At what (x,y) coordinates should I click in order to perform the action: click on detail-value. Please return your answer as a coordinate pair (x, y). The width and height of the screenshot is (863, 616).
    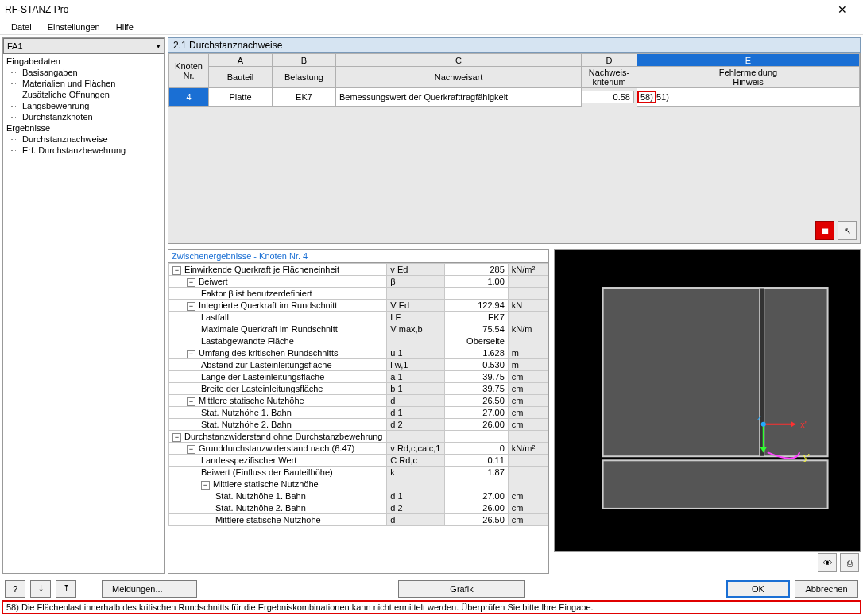
    Looking at the image, I should click on (476, 294).